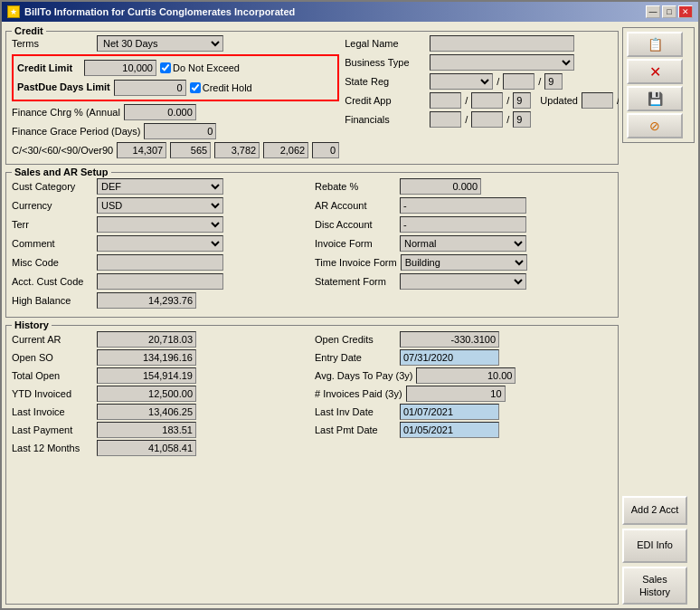 This screenshot has width=700, height=610. Describe the element at coordinates (29, 31) in the screenshot. I see `credit-group-label: Credit` at that location.